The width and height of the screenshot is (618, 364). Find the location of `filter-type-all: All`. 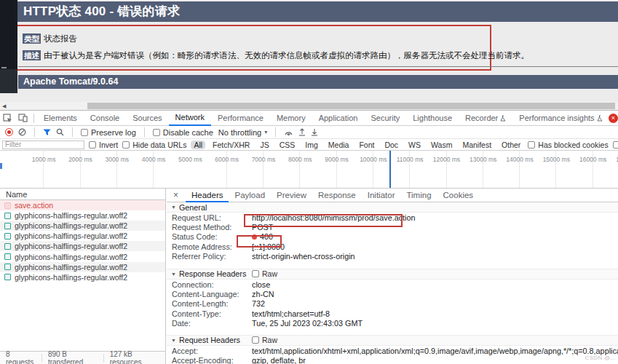

filter-type-all: All is located at coordinates (198, 145).